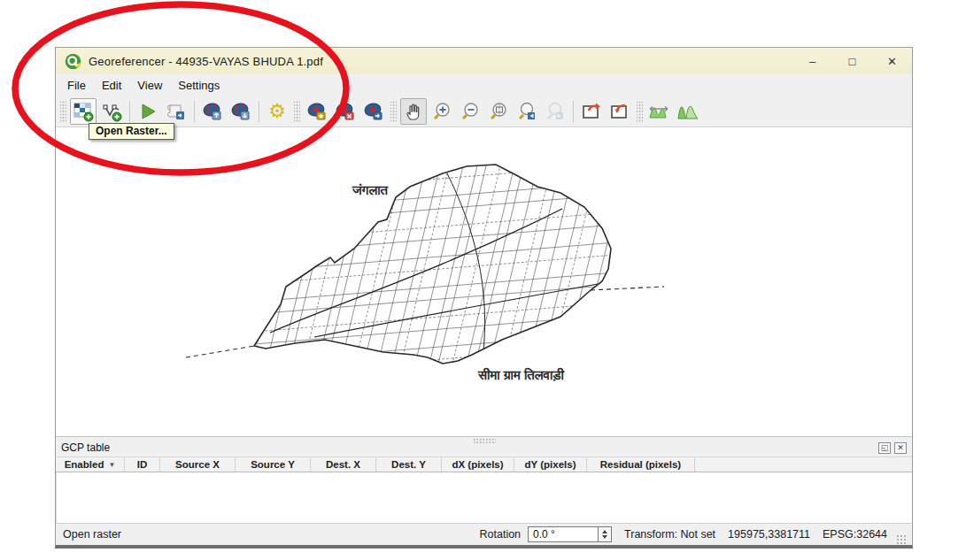 This screenshot has width=966, height=560. What do you see at coordinates (660, 111) in the screenshot?
I see `histogram-full-stretch-icon` at bounding box center [660, 111].